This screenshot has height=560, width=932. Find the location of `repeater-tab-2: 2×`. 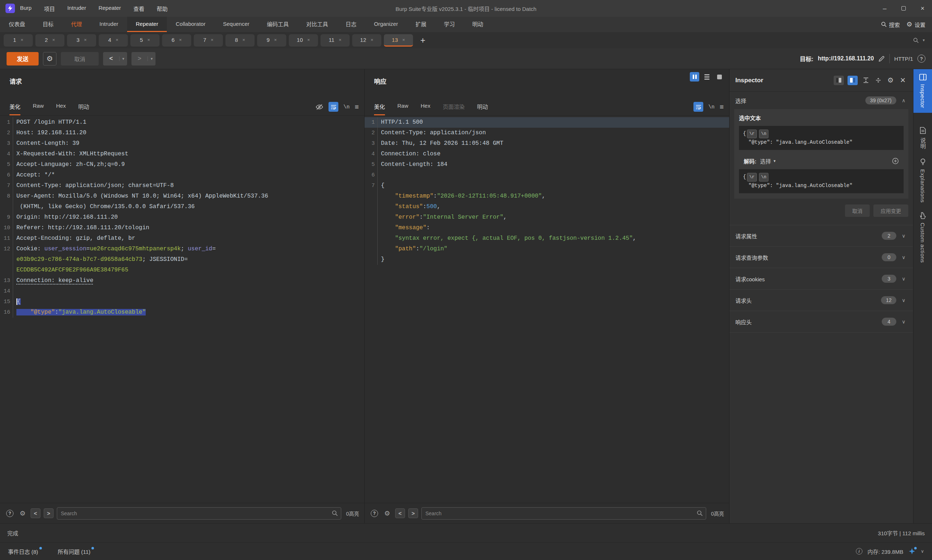

repeater-tab-2: 2× is located at coordinates (50, 40).